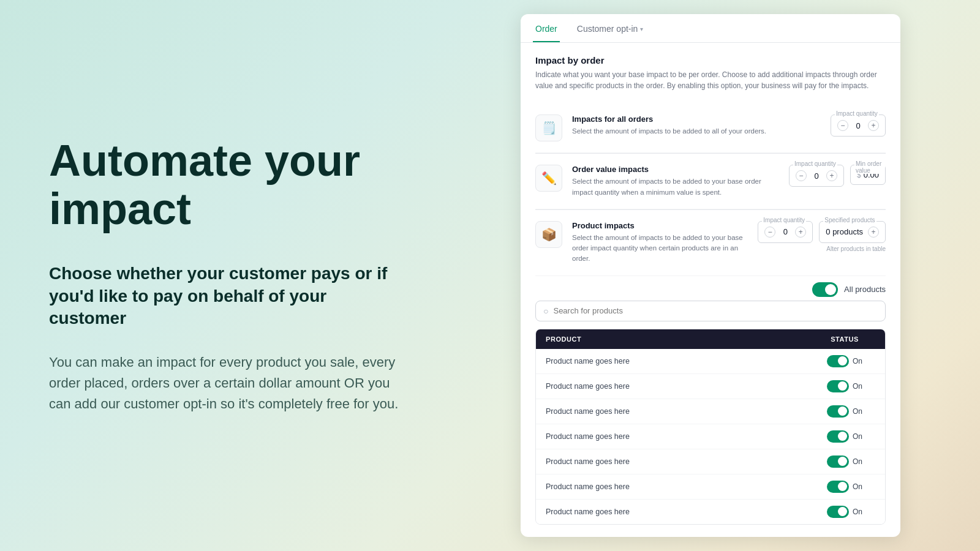  Describe the element at coordinates (710, 437) in the screenshot. I see `table-rows: Product name goes here On Product name g…` at that location.